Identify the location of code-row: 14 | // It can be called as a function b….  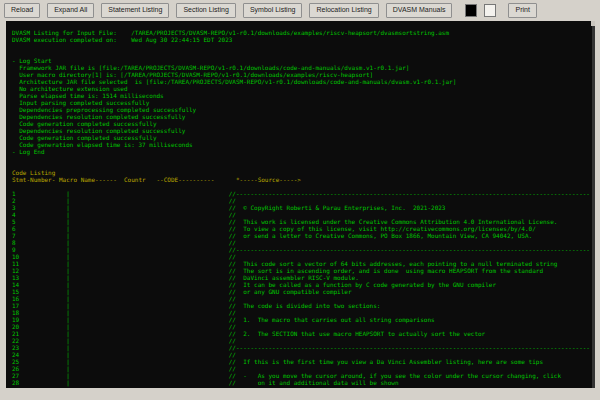
(304, 284).